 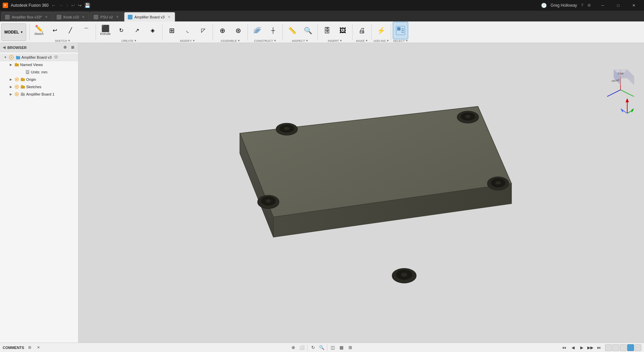 What do you see at coordinates (589, 5) in the screenshot?
I see `settings-btn: ⚙` at bounding box center [589, 5].